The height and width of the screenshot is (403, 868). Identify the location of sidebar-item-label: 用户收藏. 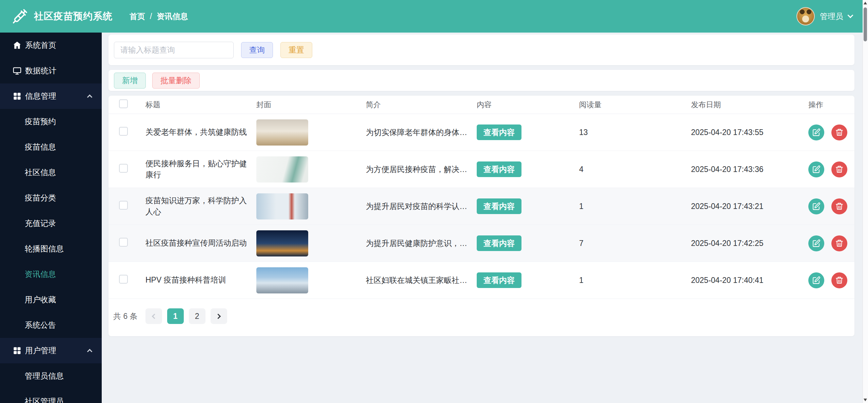
(40, 300).